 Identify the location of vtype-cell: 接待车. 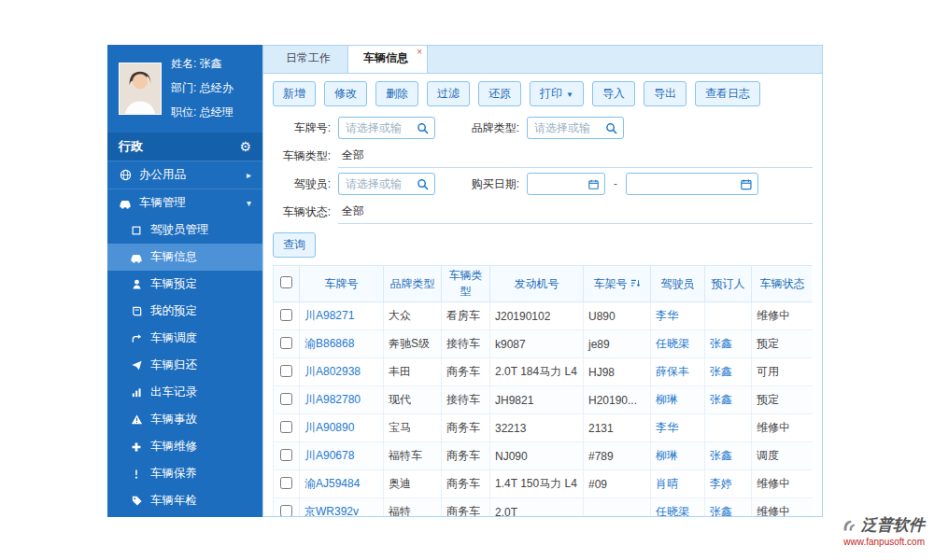
(466, 344).